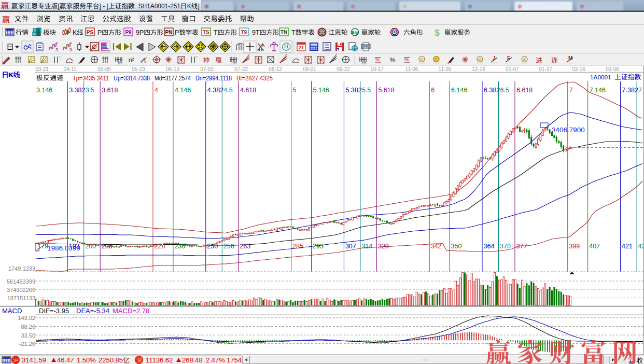 The image size is (644, 364). Describe the element at coordinates (579, 69) in the screenshot. I see `svg-text: 02-16` at that location.